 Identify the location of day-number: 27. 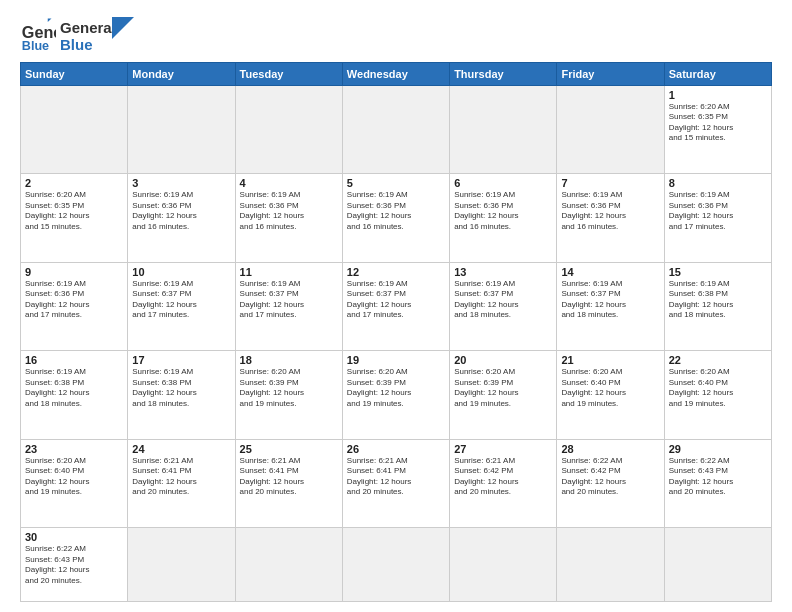
(503, 449).